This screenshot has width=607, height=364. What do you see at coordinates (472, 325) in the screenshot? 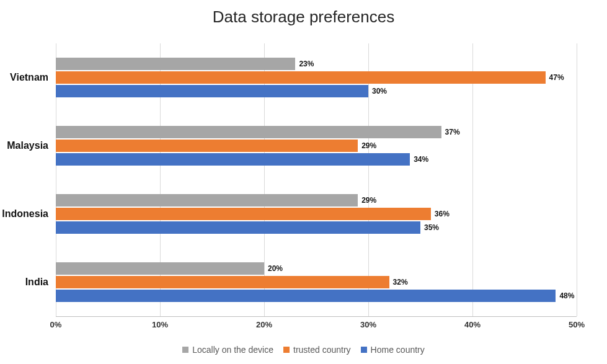
I see `x-tick-label: 40%` at bounding box center [472, 325].